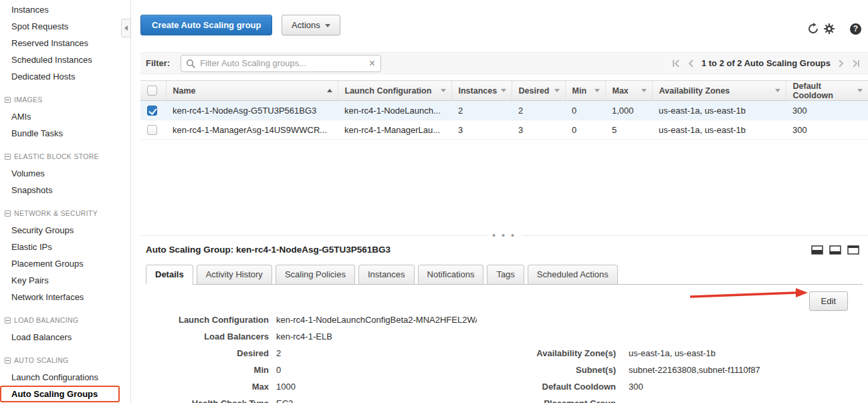  I want to click on pagination: 1 to 2 of 2 Auto Scaling Groups, so click(766, 63).